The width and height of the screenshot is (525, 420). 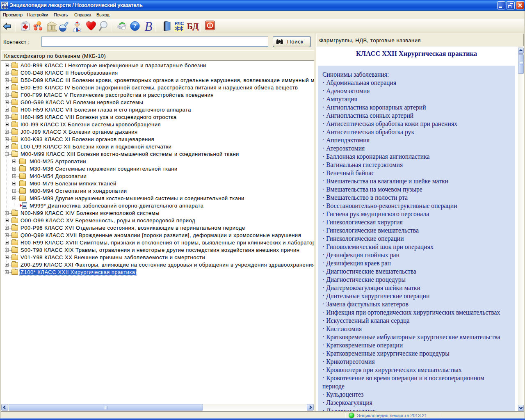 What do you see at coordinates (193, 26) in the screenshot?
I see `svg-text: БД` at bounding box center [193, 26].